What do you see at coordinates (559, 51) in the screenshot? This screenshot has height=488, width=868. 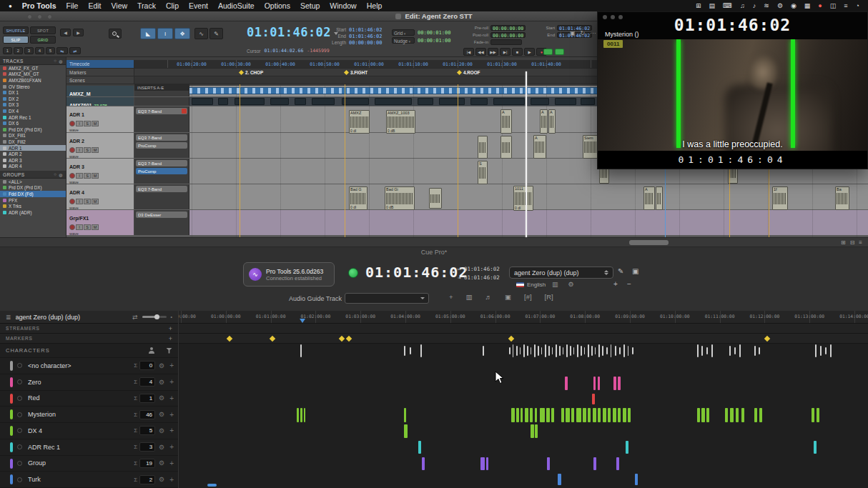 I see `sync-led` at bounding box center [559, 51].